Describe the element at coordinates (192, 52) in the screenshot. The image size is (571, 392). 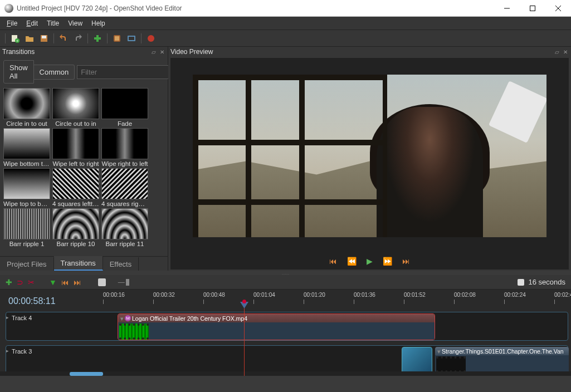
I see `preview-panel-title: Video Preview` at that location.